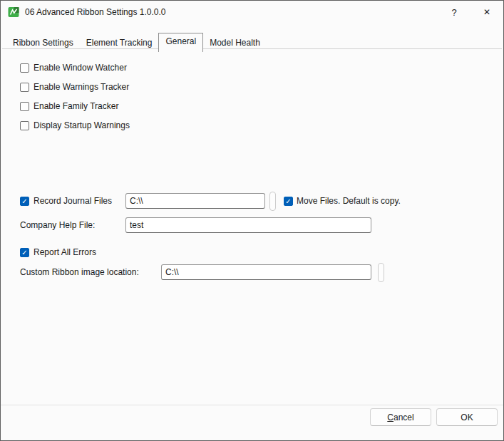 Image resolution: width=504 pixels, height=441 pixels. Describe the element at coordinates (24, 125) in the screenshot. I see `display-startup-warnings-checkbox` at that location.